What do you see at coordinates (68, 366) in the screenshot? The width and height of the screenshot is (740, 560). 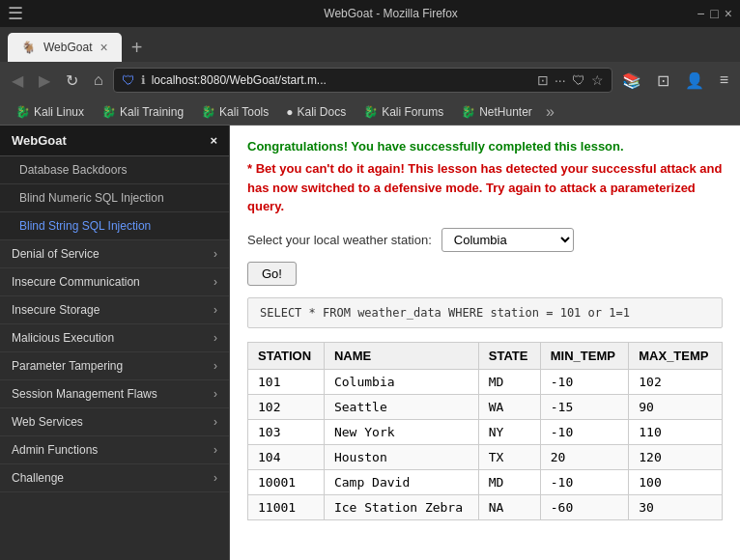 I see `sidebar-item-label: Parameter Tampering` at bounding box center [68, 366].